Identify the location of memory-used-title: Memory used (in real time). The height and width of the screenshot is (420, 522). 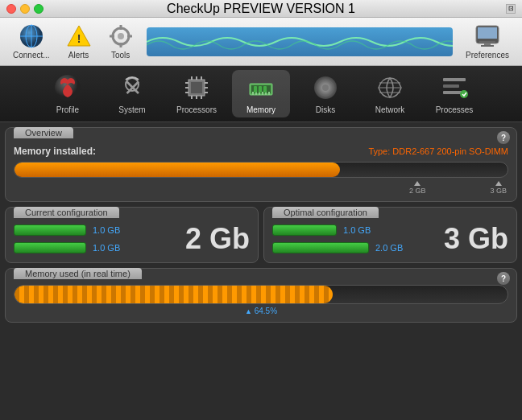
(77, 274).